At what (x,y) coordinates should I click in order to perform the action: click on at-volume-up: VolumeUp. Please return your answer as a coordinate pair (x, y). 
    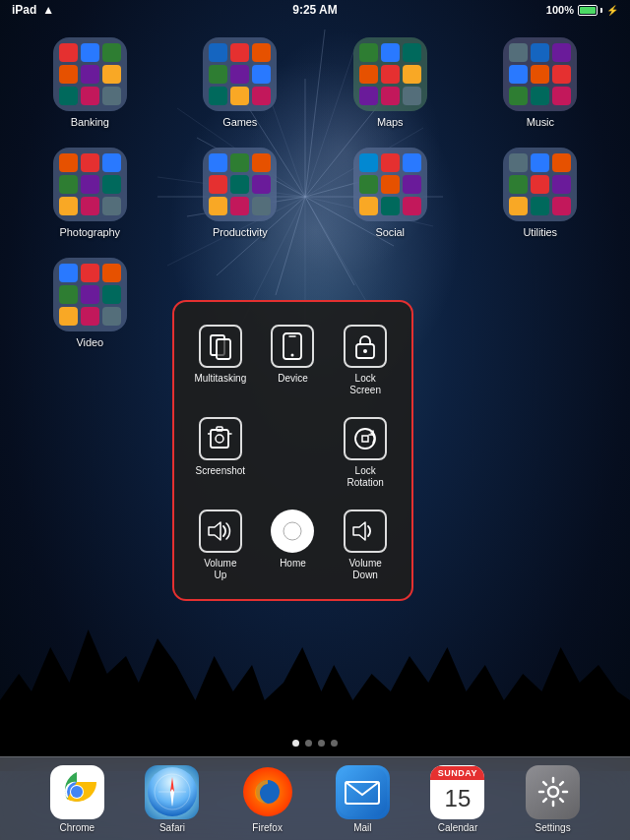
    Looking at the image, I should click on (220, 545).